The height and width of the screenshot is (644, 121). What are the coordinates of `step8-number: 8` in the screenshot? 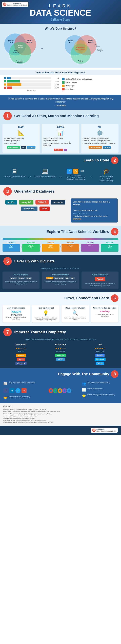 It's located at (115, 374).